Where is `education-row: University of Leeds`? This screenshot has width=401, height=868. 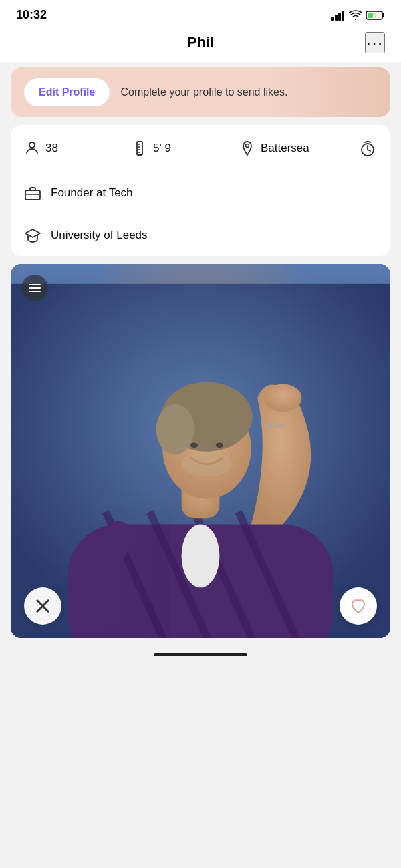 education-row: University of Leeds is located at coordinates (200, 235).